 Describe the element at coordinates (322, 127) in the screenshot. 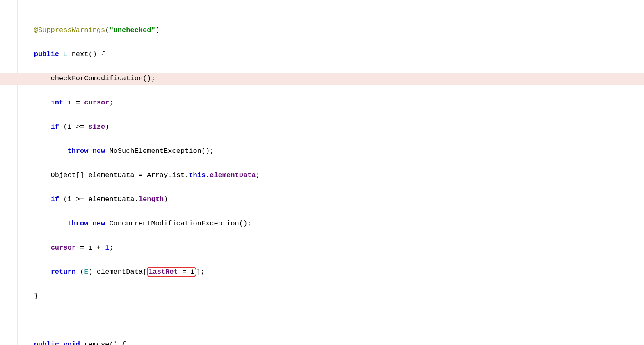

I see `code-line: if (i >= size)` at that location.